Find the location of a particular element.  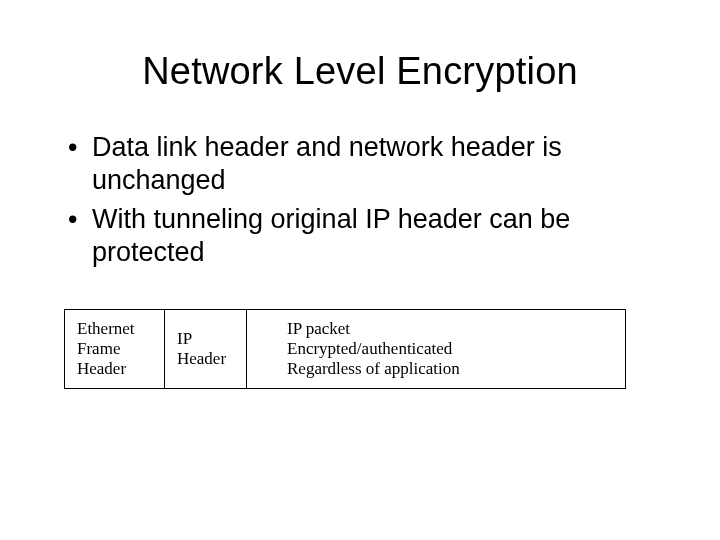

bullet-item: With tunneling original IP header can be… is located at coordinates (364, 236).